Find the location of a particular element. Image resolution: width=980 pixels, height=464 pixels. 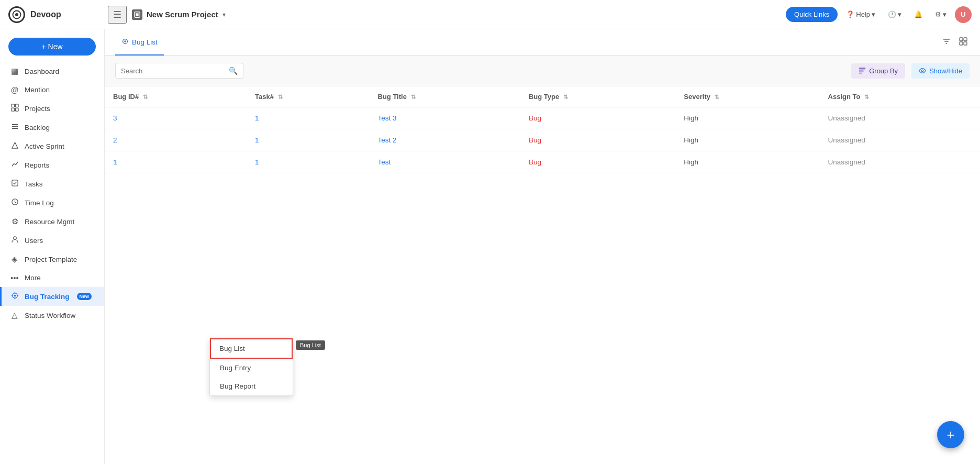

tab-bug-list-icon is located at coordinates (125, 42).